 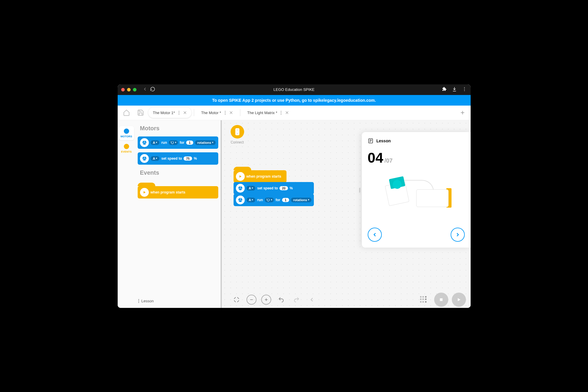 What do you see at coordinates (441, 300) in the screenshot?
I see `stop-button` at bounding box center [441, 300].